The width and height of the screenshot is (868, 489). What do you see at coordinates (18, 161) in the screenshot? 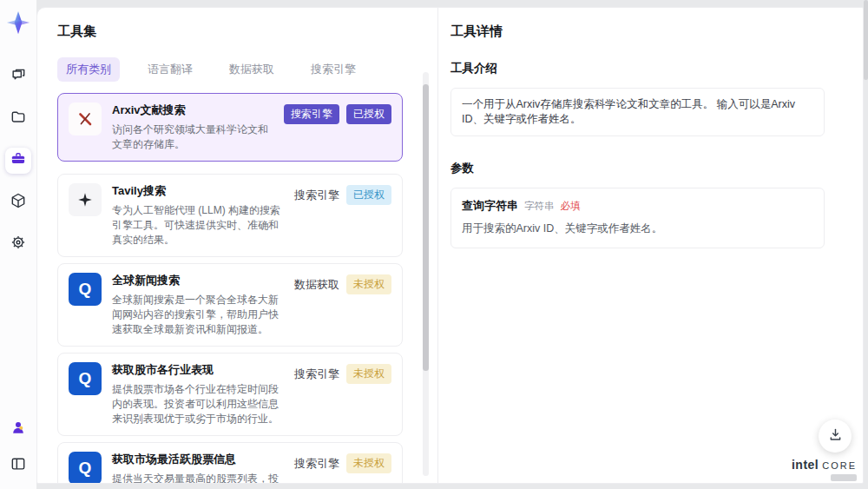
I see `briefcase-icon` at bounding box center [18, 161].